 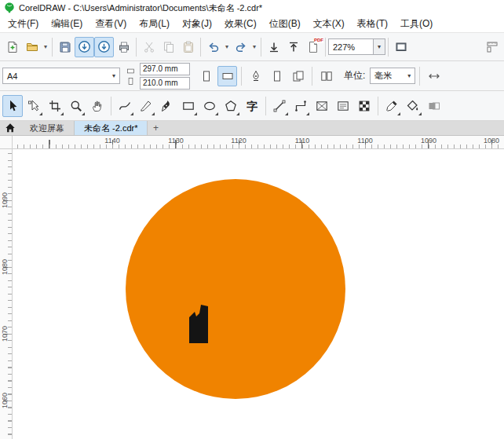 I want to click on interactive-fill-tool, so click(x=413, y=106).